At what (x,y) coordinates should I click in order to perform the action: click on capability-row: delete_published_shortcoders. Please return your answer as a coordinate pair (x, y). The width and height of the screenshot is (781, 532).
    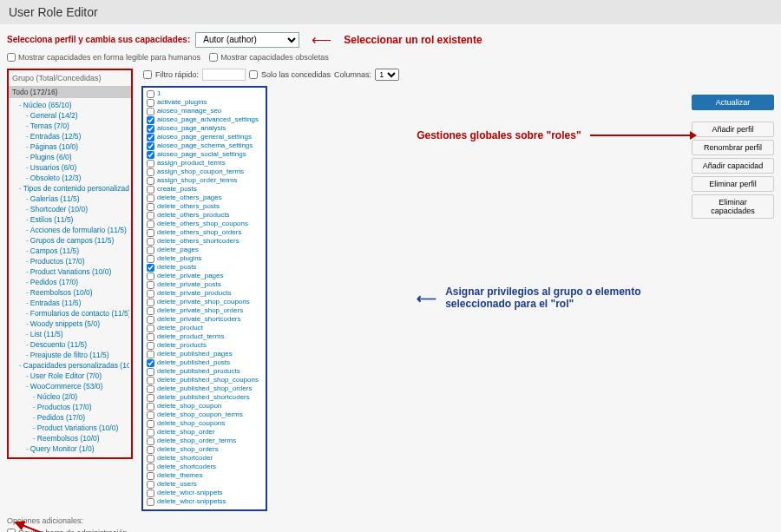
    Looking at the image, I should click on (205, 397).